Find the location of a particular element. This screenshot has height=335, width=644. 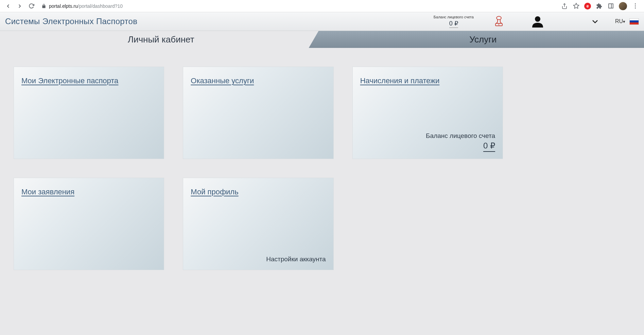

card-title: Оказанные услуги is located at coordinates (222, 81).